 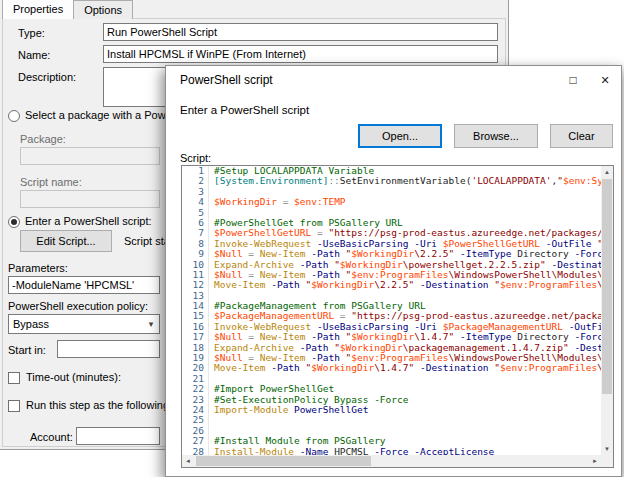 I want to click on radio-selected-dot, so click(x=14, y=222).